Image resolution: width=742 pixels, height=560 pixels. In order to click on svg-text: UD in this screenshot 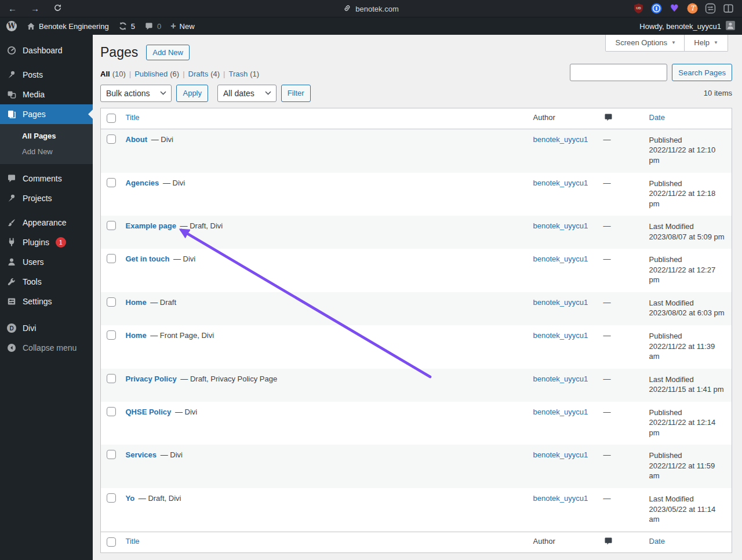, I will do `click(638, 8)`.